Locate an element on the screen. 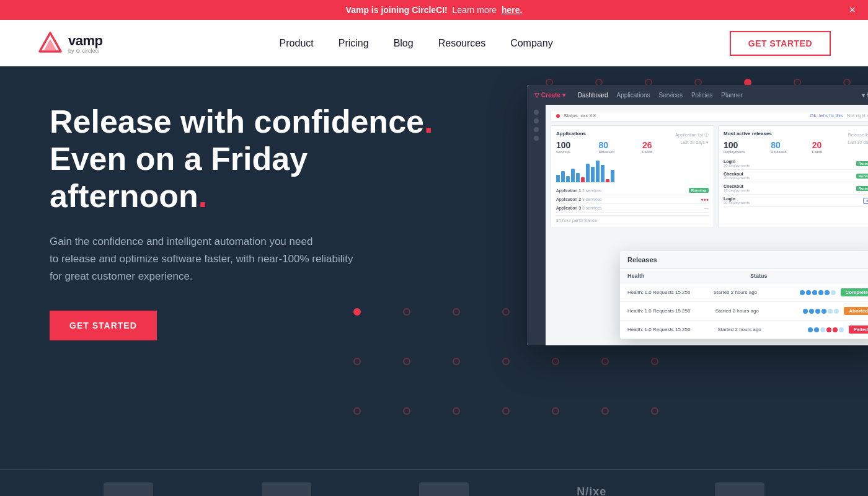 This screenshot has height=496, width=868. applications-stat-released: 80 is located at coordinates (606, 145).